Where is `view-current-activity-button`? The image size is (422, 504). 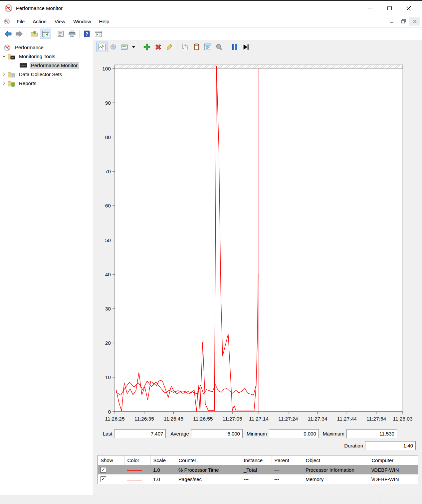
view-current-activity-button is located at coordinates (102, 47).